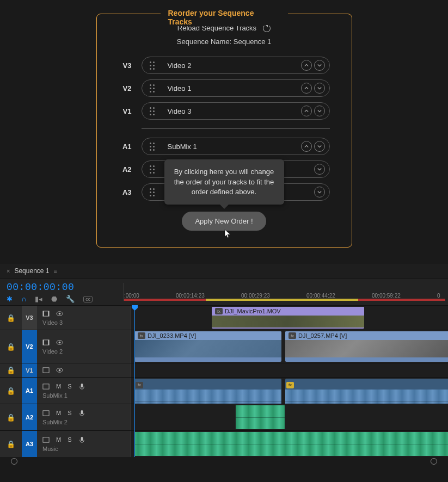 The width and height of the screenshot is (448, 482). Describe the element at coordinates (224, 221) in the screenshot. I see `apply-button: Apply New Order !` at that location.